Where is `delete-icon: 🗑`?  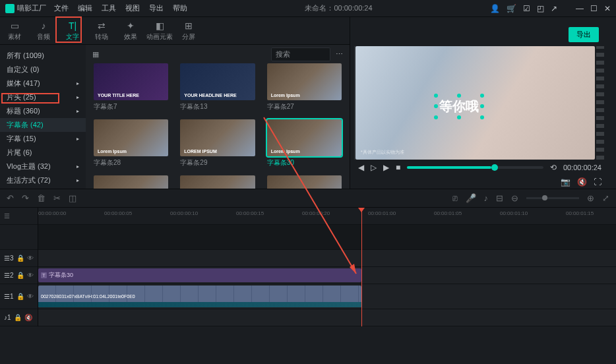 delete-icon: 🗑 is located at coordinates (41, 198).